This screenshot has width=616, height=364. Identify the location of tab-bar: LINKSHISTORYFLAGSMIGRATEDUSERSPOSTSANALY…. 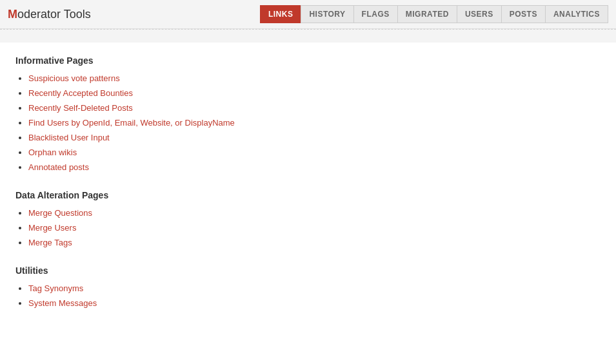
(434, 14).